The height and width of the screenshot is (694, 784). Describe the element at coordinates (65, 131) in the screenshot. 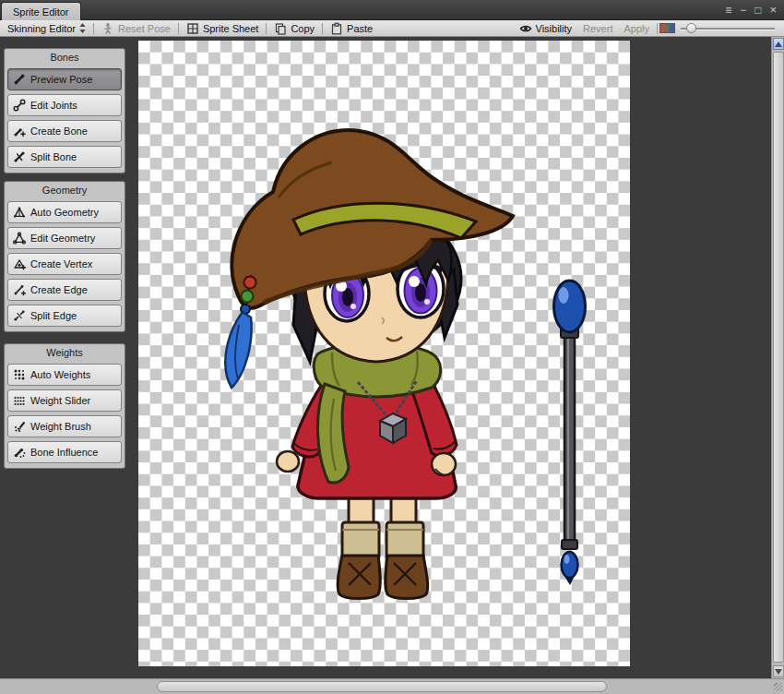

I see `create-bone-button: Create Bone` at that location.